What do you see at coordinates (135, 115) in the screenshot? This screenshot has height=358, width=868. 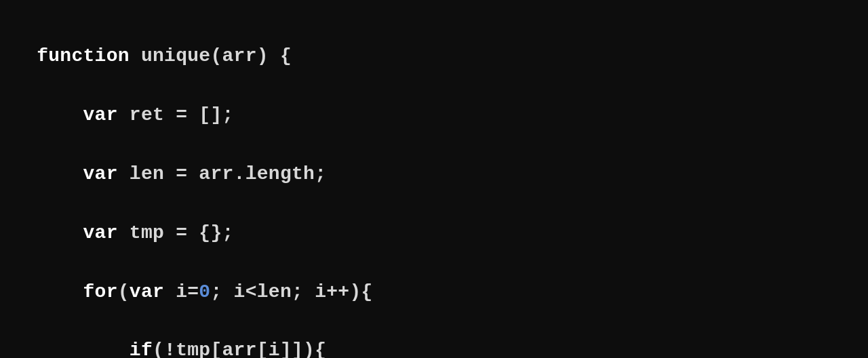 I see `line-2: var ret = [];` at bounding box center [135, 115].